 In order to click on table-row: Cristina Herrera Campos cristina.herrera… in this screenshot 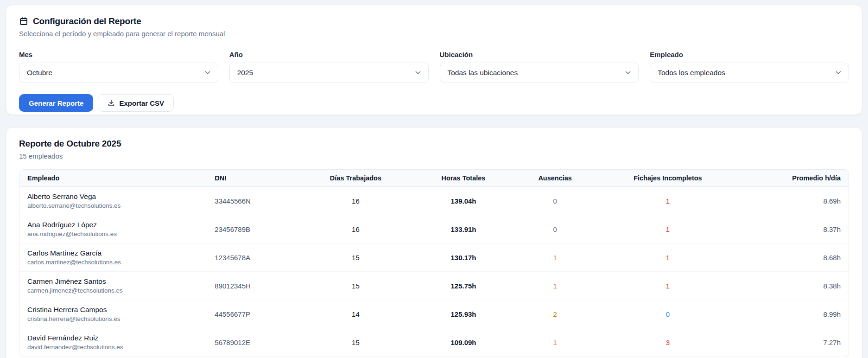, I will do `click(434, 314)`.